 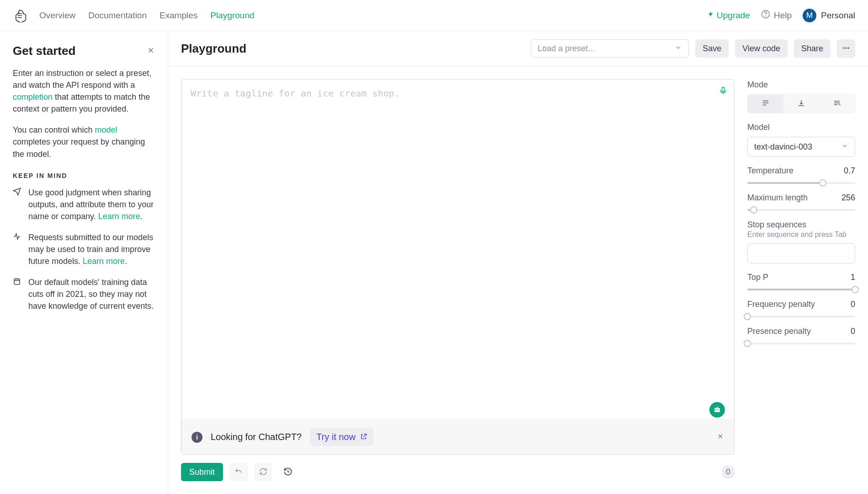 I want to click on mode-insert-button, so click(x=801, y=104).